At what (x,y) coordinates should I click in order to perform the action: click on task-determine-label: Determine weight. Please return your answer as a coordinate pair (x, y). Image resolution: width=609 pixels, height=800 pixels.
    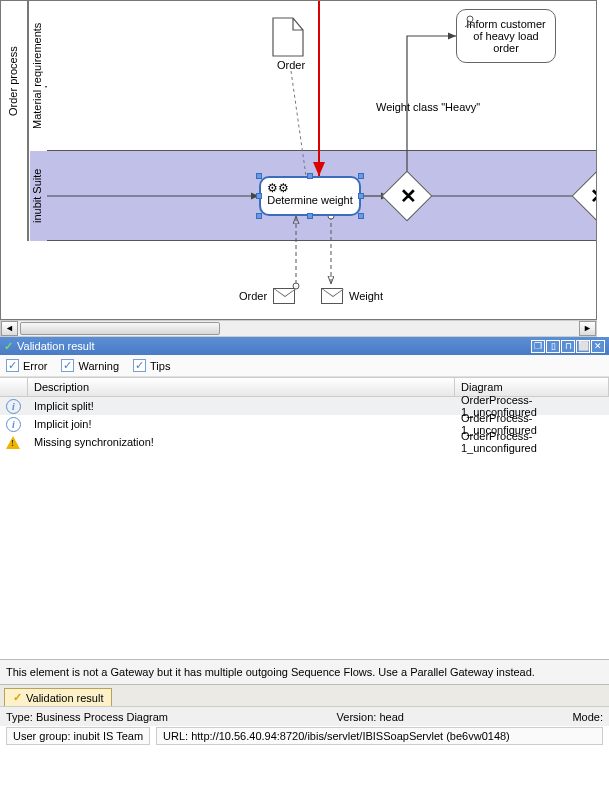
    Looking at the image, I should click on (310, 200).